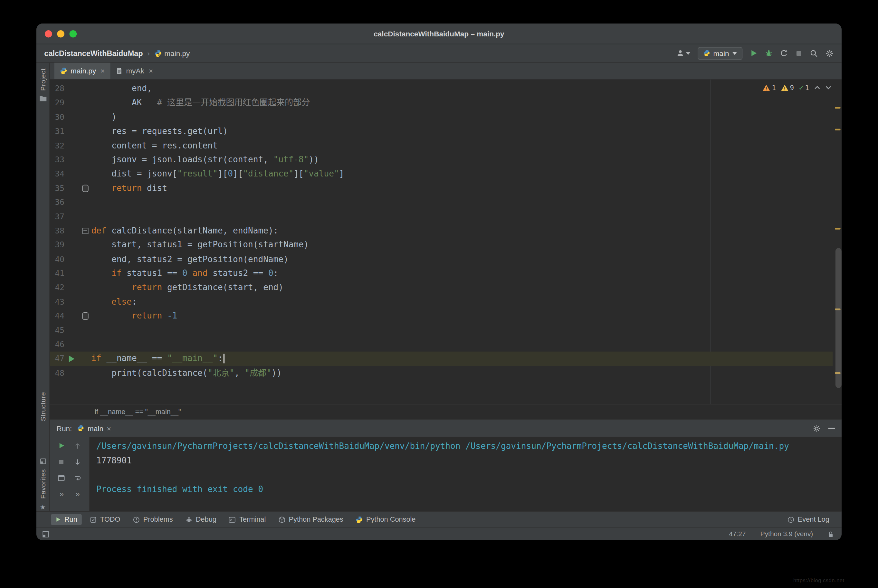 This screenshot has height=588, width=878. What do you see at coordinates (95, 428) in the screenshot?
I see `run-tab: main ×` at bounding box center [95, 428].